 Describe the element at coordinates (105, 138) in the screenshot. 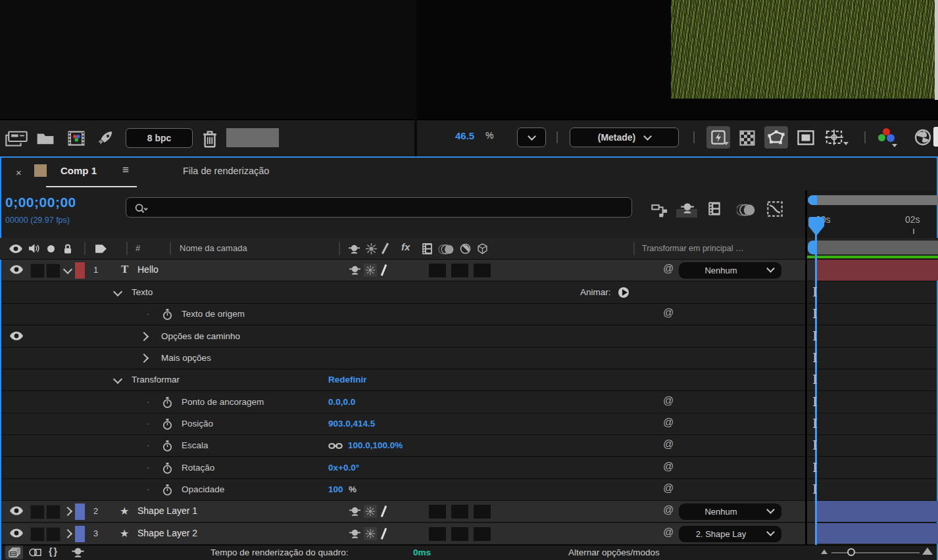

I see `rocket-icon` at that location.